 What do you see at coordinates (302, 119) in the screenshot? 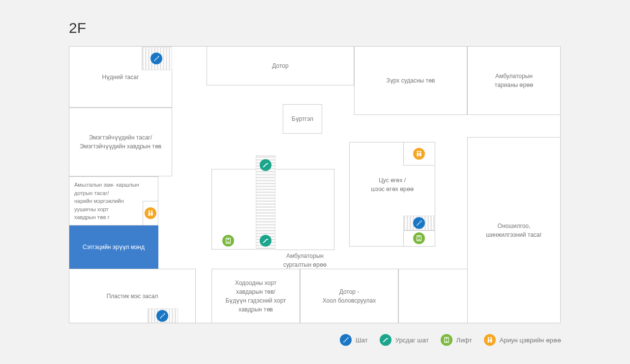
I see `room-label: Бүртгэл` at bounding box center [302, 119].